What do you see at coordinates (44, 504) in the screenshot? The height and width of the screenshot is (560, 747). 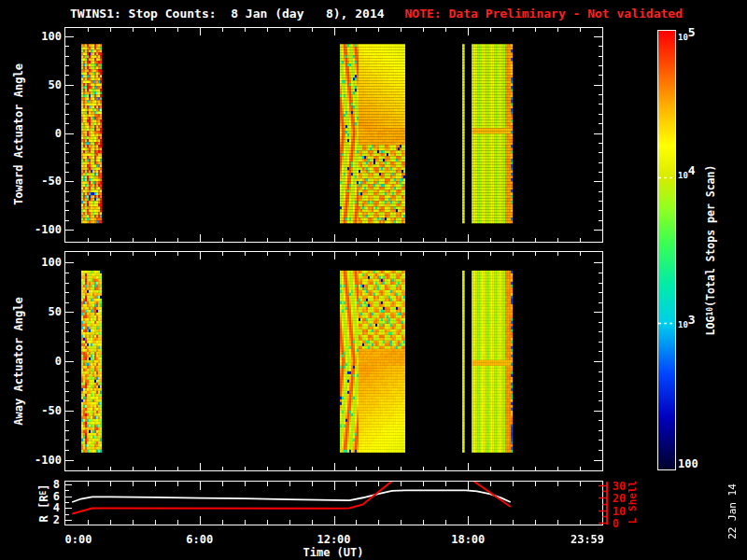 I see `r-axis-title: R [RE]` at bounding box center [44, 504].